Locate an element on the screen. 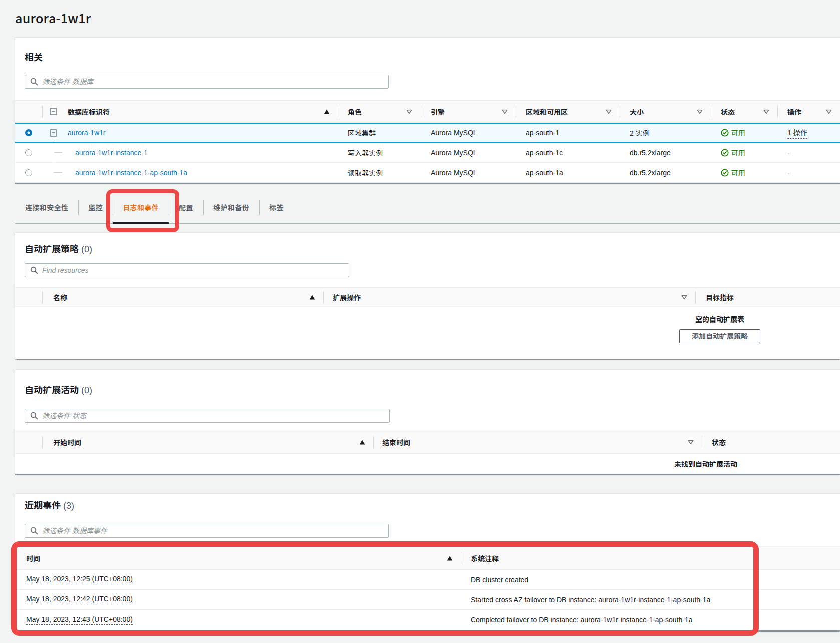  tab-logs-events: 日志和事件 is located at coordinates (141, 209).